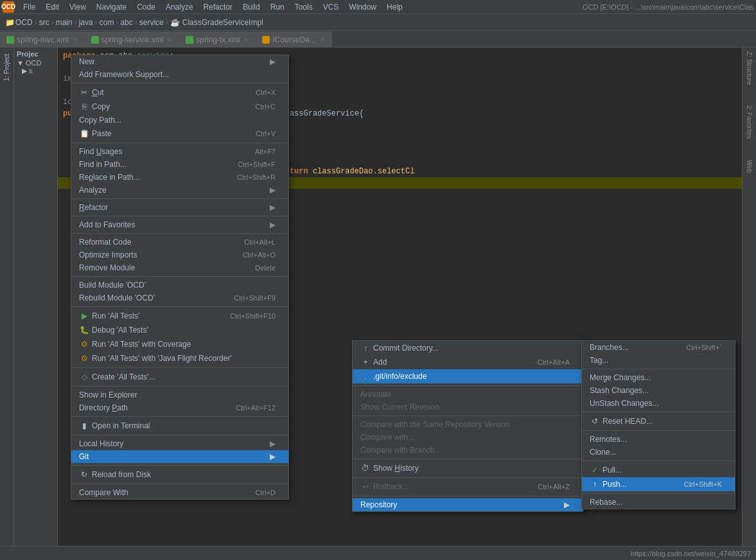 The height and width of the screenshot is (560, 756). What do you see at coordinates (101, 444) in the screenshot?
I see `ctx-local-history-label: Local History` at bounding box center [101, 444].